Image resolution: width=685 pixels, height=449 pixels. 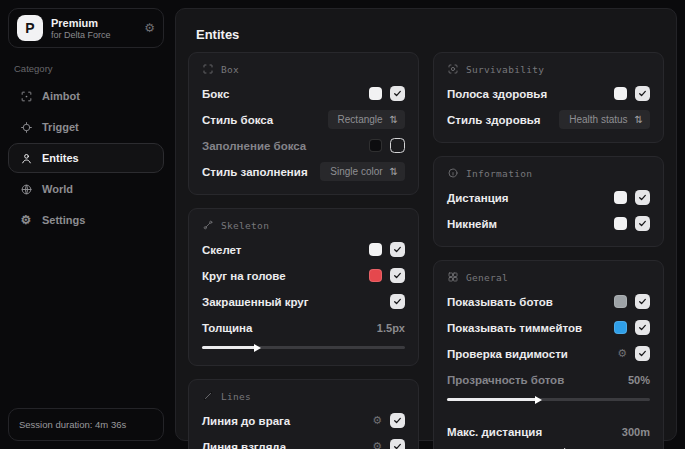 I want to click on session-duration: Session duration: 4m 36s, so click(x=86, y=424).